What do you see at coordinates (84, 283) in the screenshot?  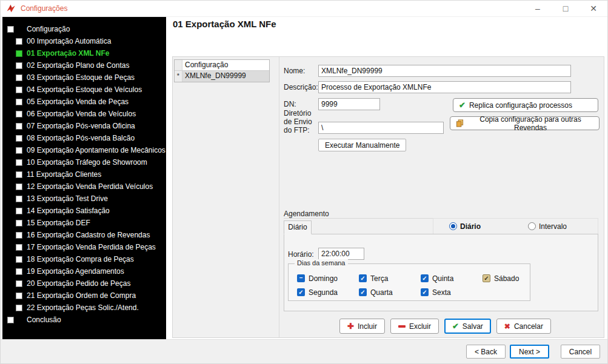 I see `sidebar-item: 20 Exportação Pedido de Peças` at bounding box center [84, 283].